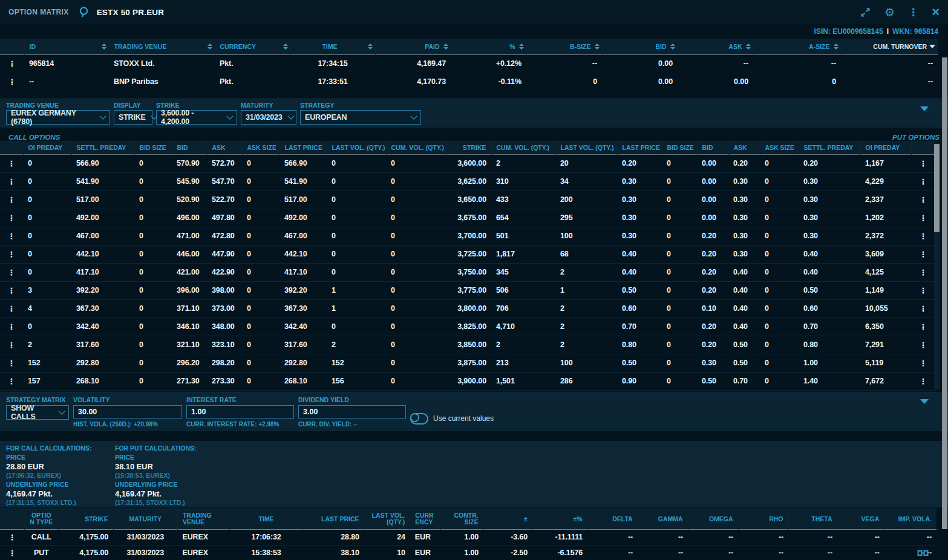 The height and width of the screenshot is (560, 948). Describe the element at coordinates (937, 188) in the screenshot. I see `matrix-scrollbar-thumb` at that location.